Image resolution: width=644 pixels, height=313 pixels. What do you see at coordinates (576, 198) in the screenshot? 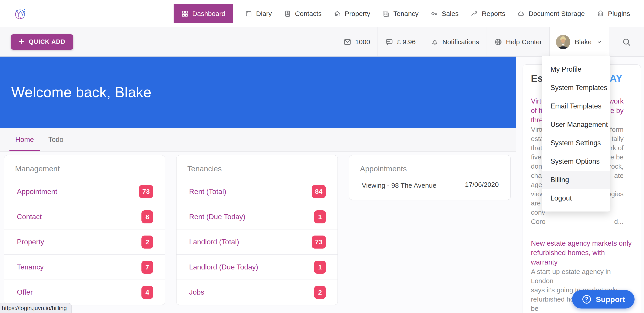
I see `menu-item-logout: Logout` at bounding box center [576, 198].